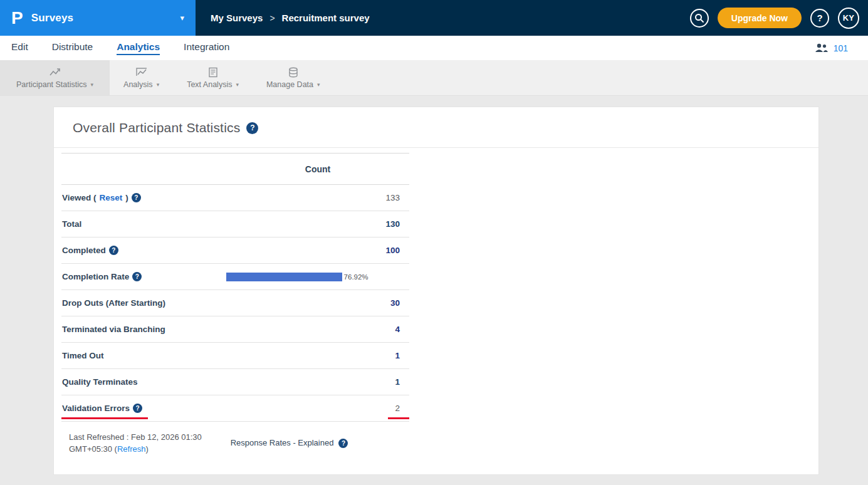 The image size is (868, 485). I want to click on table-header: Count, so click(236, 169).